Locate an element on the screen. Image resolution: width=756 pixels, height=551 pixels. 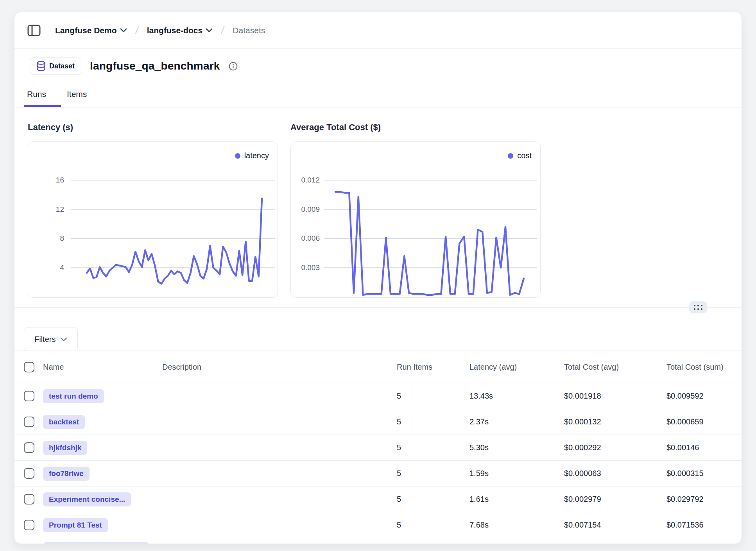
dataset-badge-label: Dataset is located at coordinates (62, 66).